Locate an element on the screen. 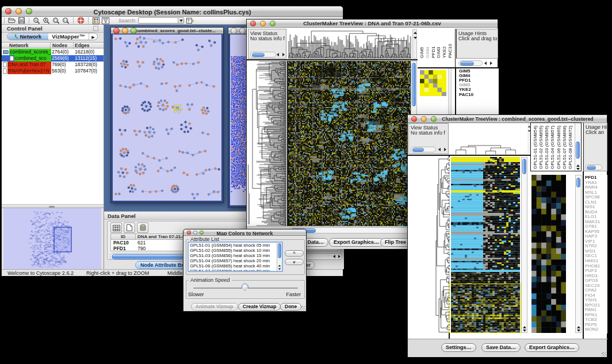 The height and width of the screenshot is (364, 612). resize-grip is located at coordinates (303, 308).